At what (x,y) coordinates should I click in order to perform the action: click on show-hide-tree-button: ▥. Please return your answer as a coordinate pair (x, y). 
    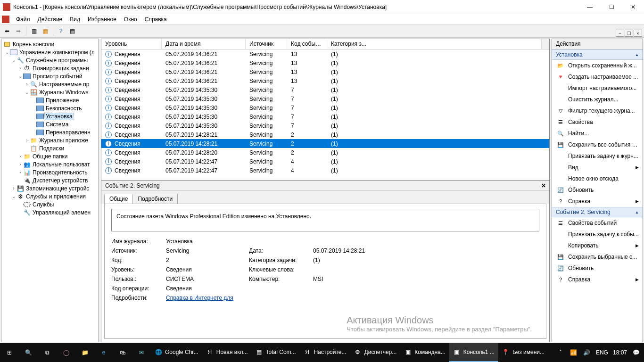
    Looking at the image, I should click on (34, 31).